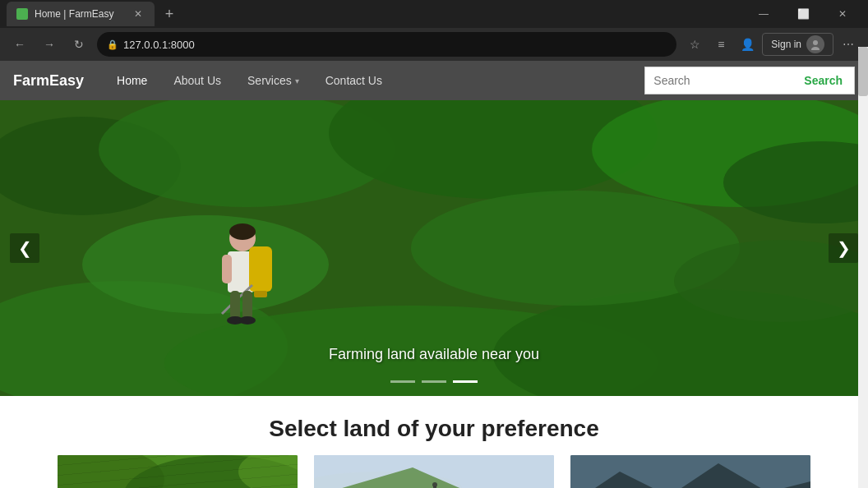 Image resolution: width=868 pixels, height=488 pixels. I want to click on window-controls: — ⬜ ✕, so click(803, 14).